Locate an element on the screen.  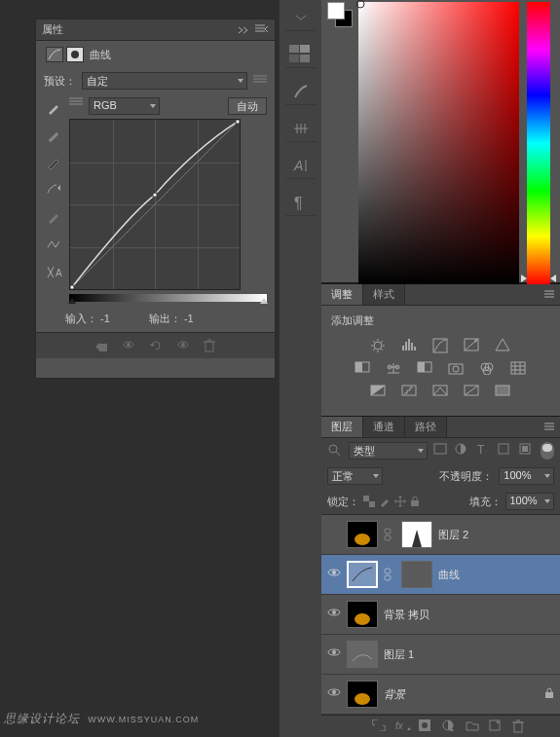
adjustment-thumbnail is located at coordinates (362, 574).